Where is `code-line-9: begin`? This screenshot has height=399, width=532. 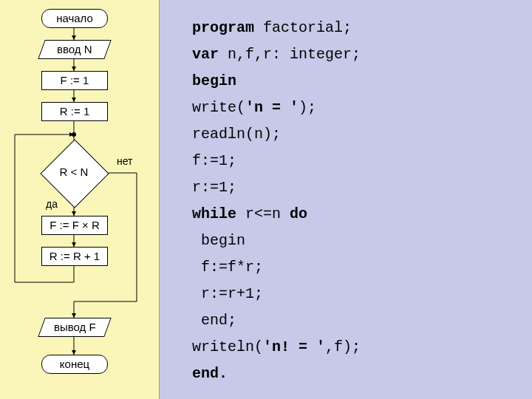
code-line-9: begin is located at coordinates (276, 241).